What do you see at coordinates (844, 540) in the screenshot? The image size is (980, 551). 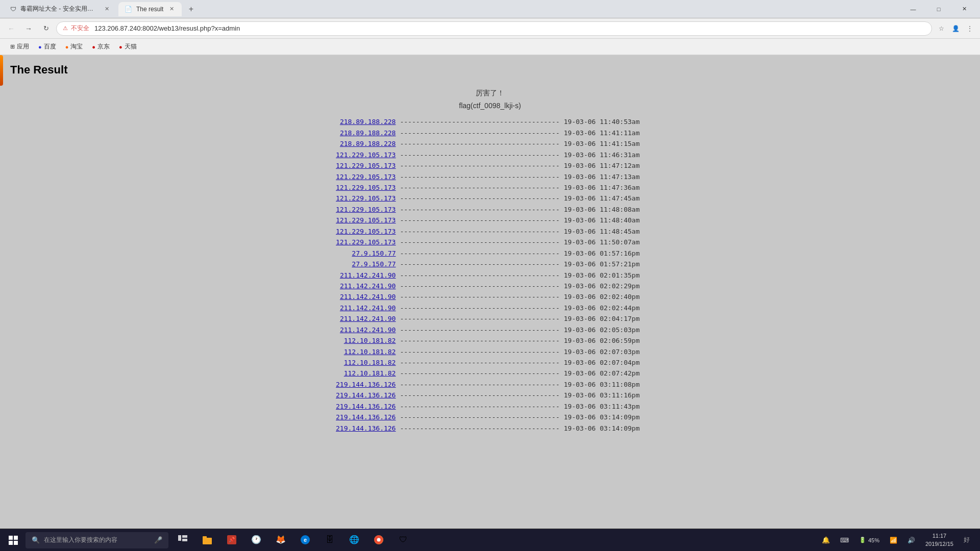 I see `taskbar-keyboard: ⌨` at bounding box center [844, 540].